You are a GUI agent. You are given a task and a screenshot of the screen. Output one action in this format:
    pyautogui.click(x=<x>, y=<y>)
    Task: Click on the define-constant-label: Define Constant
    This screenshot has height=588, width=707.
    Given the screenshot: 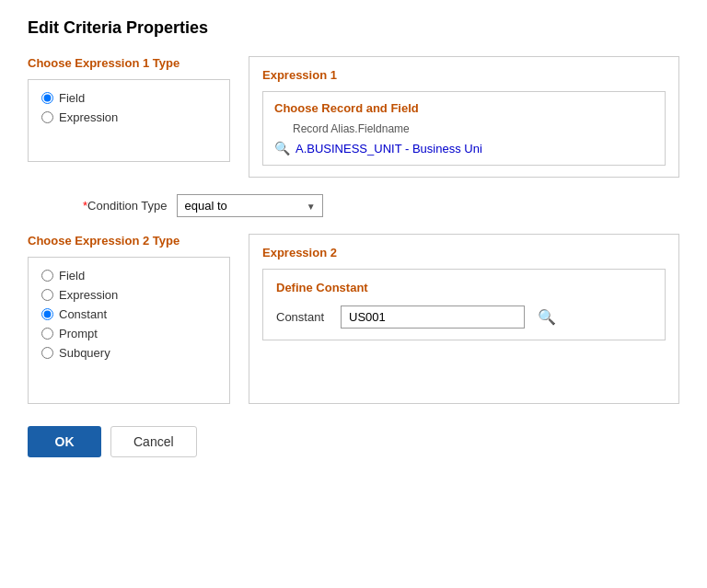 What is the action you would take?
    pyautogui.click(x=464, y=287)
    